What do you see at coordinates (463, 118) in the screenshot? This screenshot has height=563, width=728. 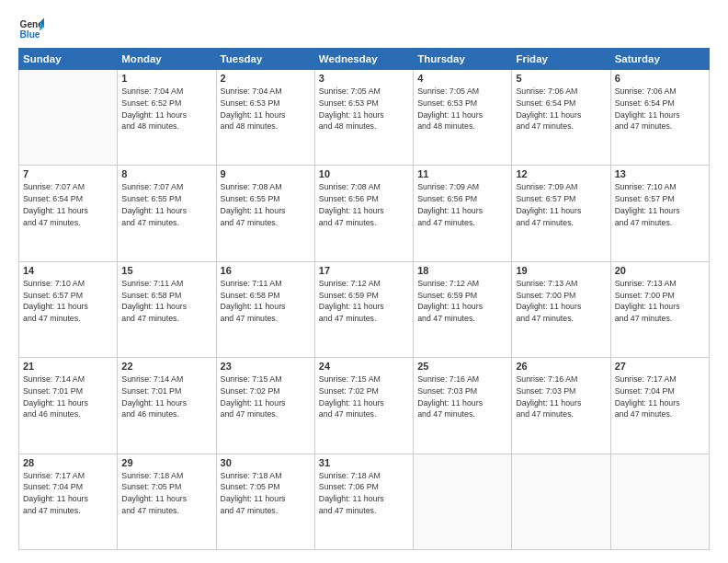 I see `calendar-cell: 4Sunrise: 7:05 AM Sunset: 6:53 PM Daylig…` at bounding box center [463, 118].